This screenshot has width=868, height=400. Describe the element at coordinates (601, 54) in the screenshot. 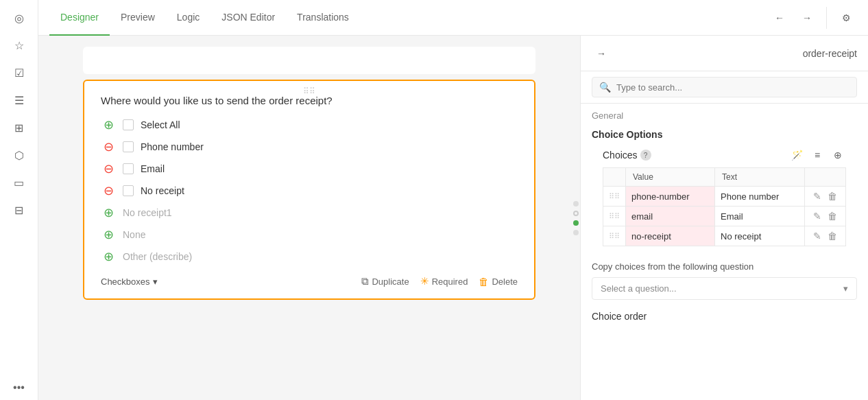

I see `panel-forward-icon: →` at that location.